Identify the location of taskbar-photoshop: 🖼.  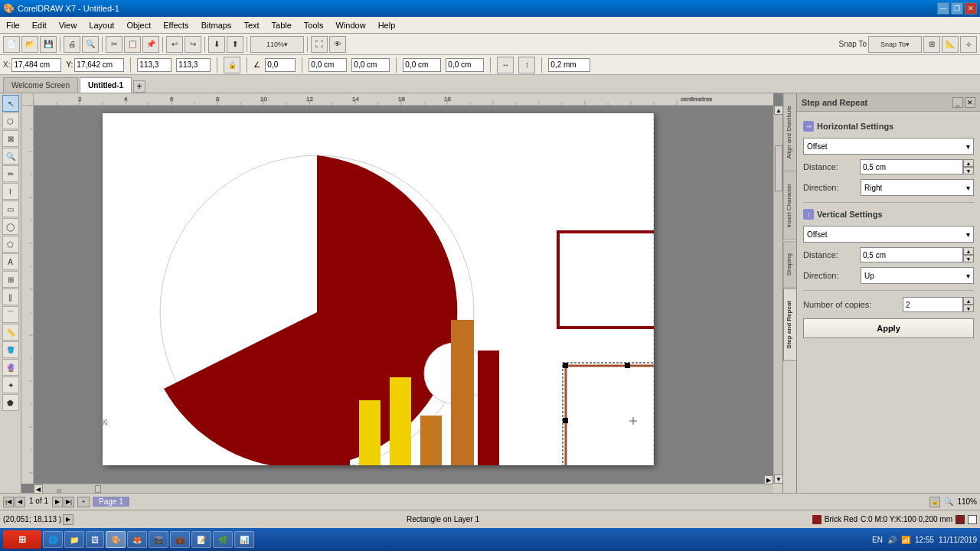
(95, 540).